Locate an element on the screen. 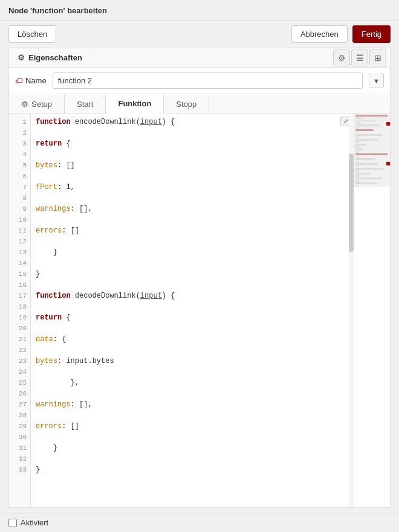 Image resolution: width=399 pixels, height=532 pixels. line-number: 6 is located at coordinates (19, 176).